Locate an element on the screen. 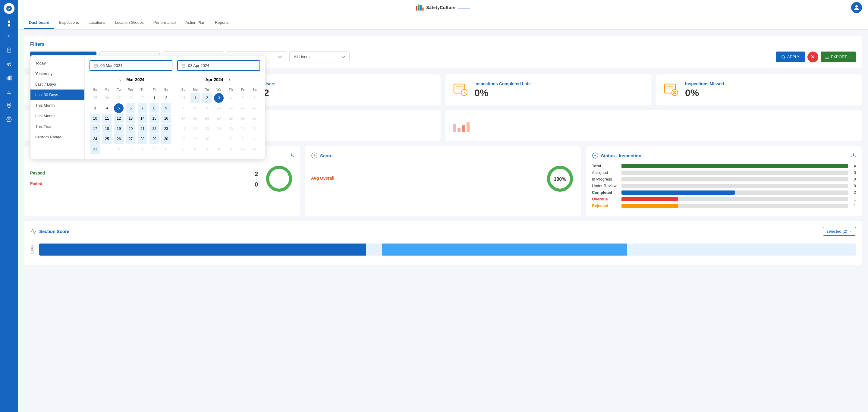  cal-day: 15 is located at coordinates (154, 119).